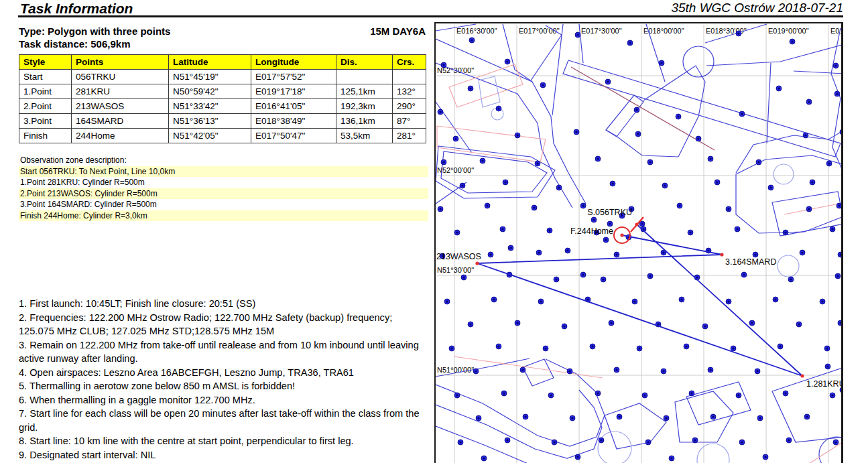 Image resolution: width=868 pixels, height=463 pixels. What do you see at coordinates (224, 441) in the screenshot?
I see `note-item: 8. Start line: 10 km line with the centr…` at bounding box center [224, 441].